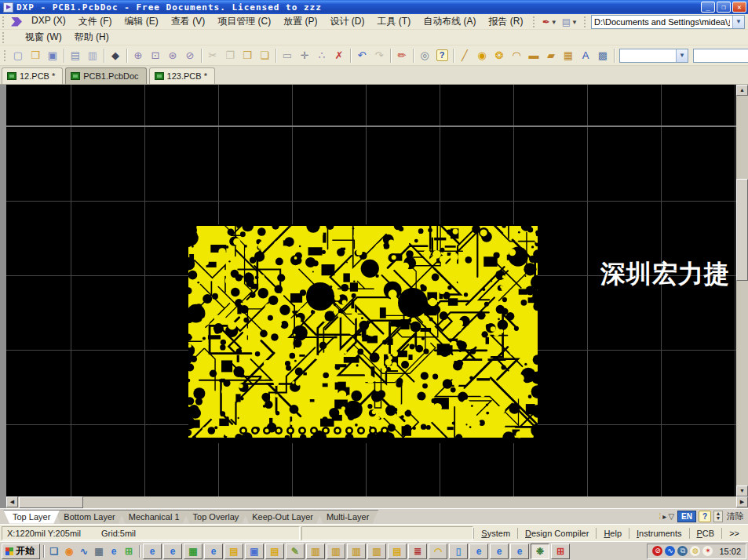  I want to click on tray-network-icon: ⧉, so click(683, 551).